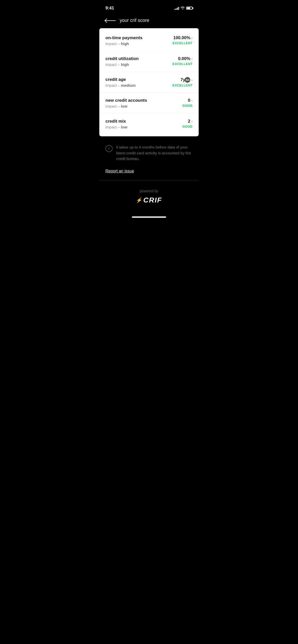  I want to click on row-left: new credit accounts impact – low, so click(126, 103).